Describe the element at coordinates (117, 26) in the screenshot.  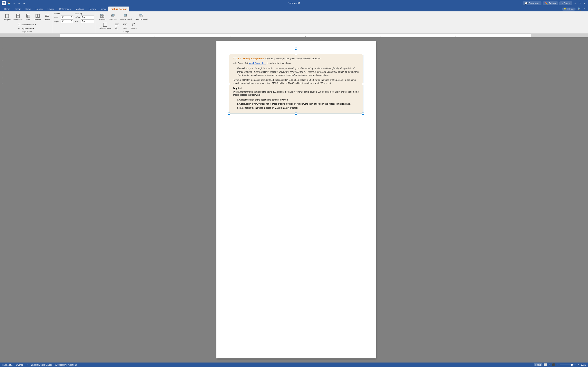
I see `align-button: Align` at that location.